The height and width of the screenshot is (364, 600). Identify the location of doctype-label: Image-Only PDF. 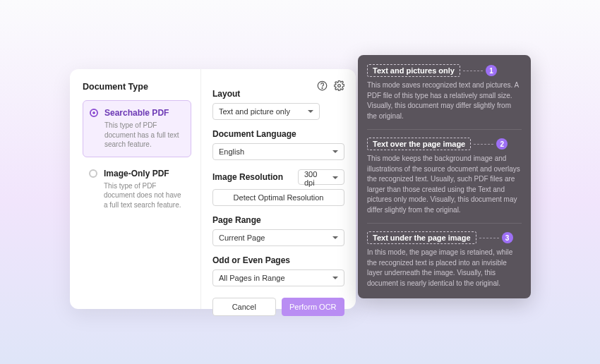
(144, 174).